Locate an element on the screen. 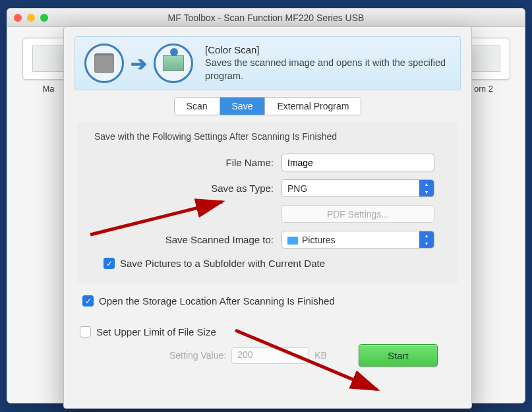 The image size is (532, 412). arrow-right-icon: ➔ is located at coordinates (138, 63).